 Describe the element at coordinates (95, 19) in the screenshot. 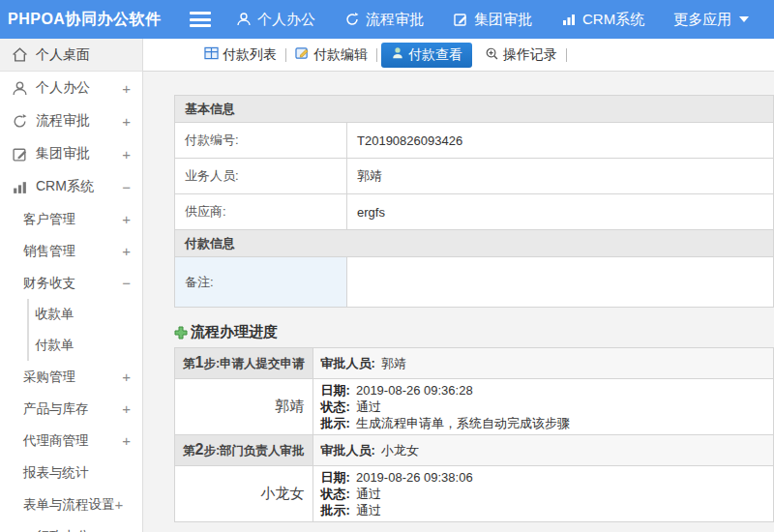

I see `app-logo: PHPOA协同办公软件` at that location.